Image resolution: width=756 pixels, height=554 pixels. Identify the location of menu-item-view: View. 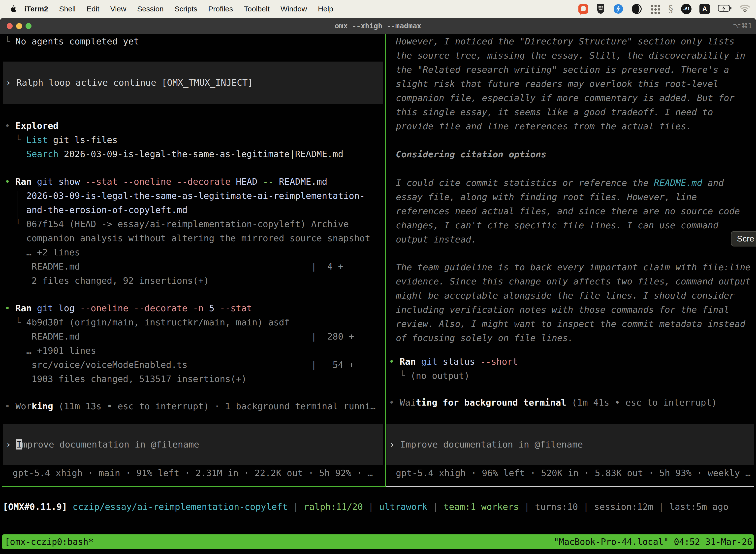
(118, 9).